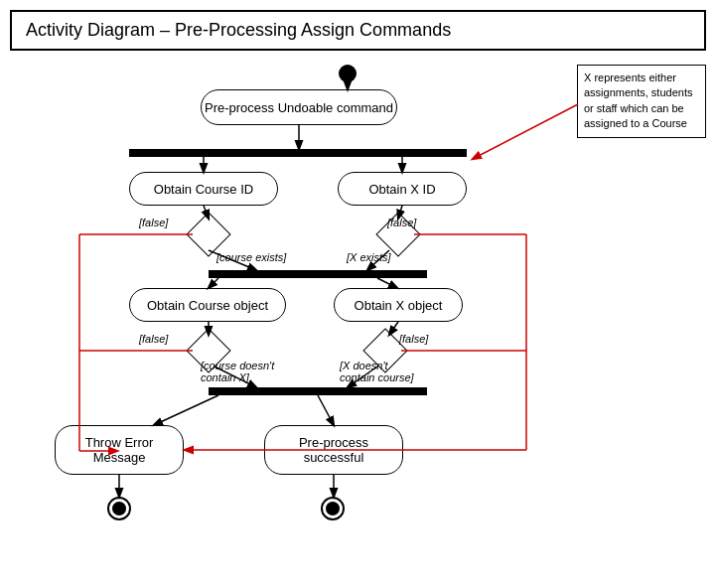  What do you see at coordinates (402, 189) in the screenshot?
I see `node-obtain-x-id: Obtain X ID` at bounding box center [402, 189].